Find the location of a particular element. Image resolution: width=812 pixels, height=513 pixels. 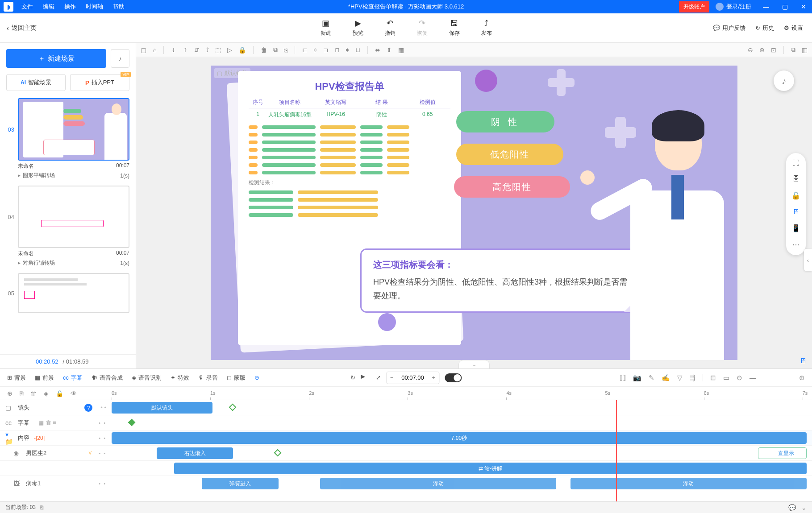

upgrade-button: 升级账户 is located at coordinates (694, 7).